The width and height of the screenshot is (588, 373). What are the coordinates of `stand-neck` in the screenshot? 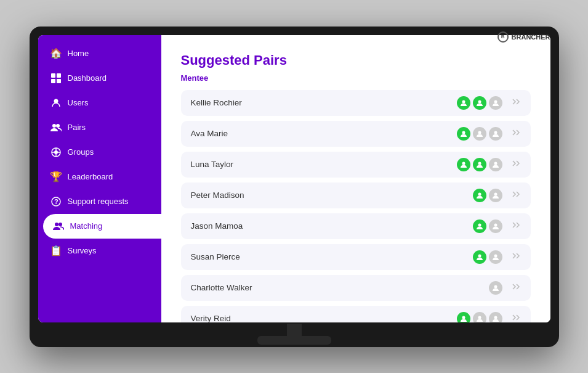 It's located at (294, 330).